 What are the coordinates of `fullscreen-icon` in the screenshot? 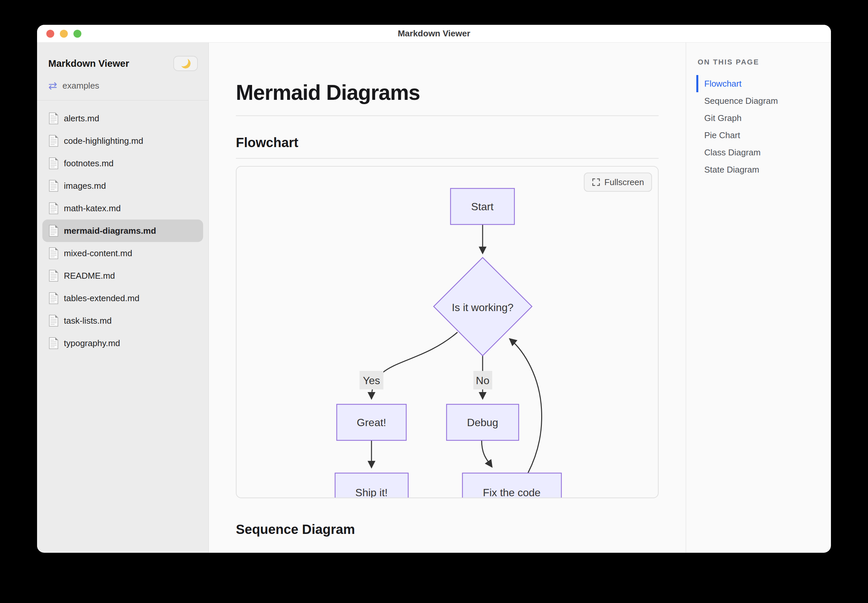 It's located at (596, 182).